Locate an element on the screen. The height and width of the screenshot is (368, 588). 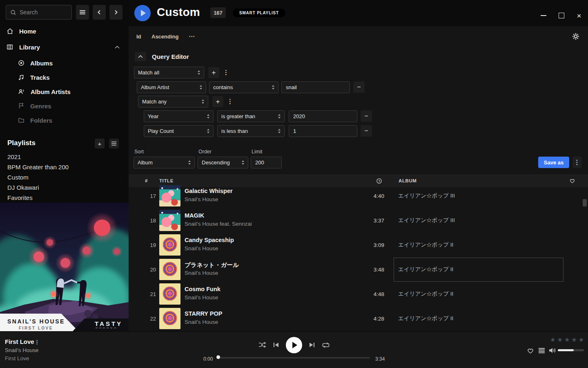
sidebar-item-folders: Folders is located at coordinates (65, 120).